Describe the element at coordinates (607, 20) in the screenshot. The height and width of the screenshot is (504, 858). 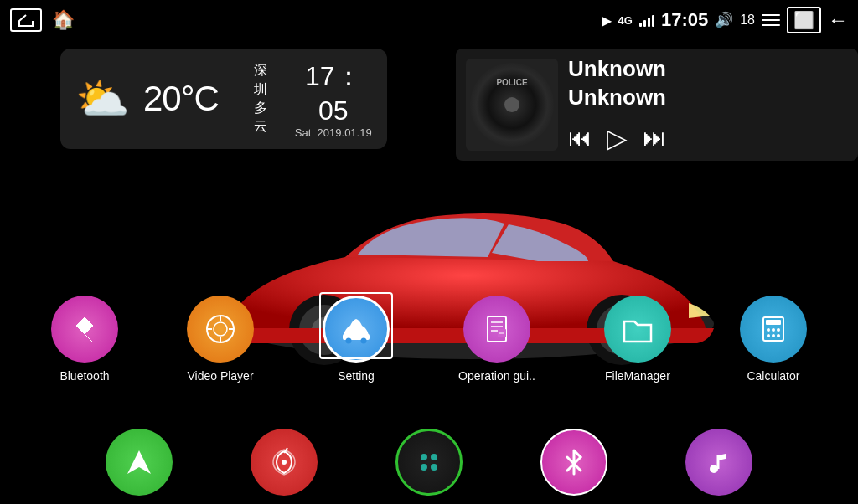
I see `location-arrow-icon: ▶` at that location.